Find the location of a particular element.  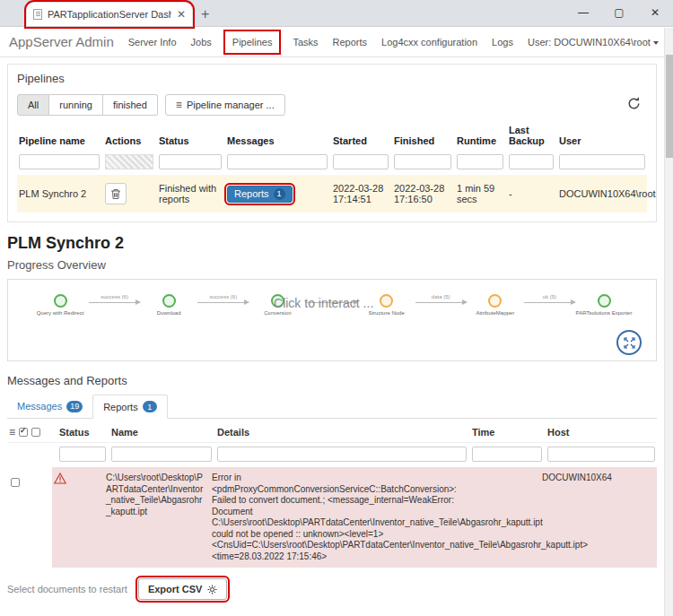

filter-last-backup-input is located at coordinates (531, 161).